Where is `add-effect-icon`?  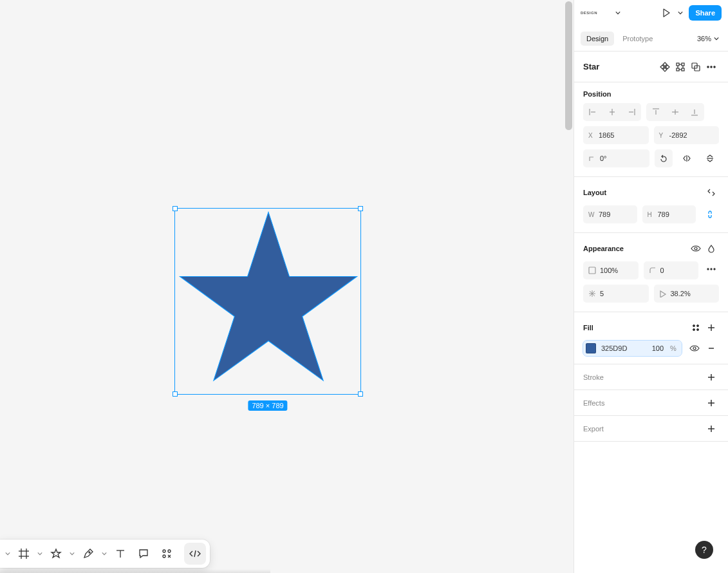
add-effect-icon is located at coordinates (711, 403).